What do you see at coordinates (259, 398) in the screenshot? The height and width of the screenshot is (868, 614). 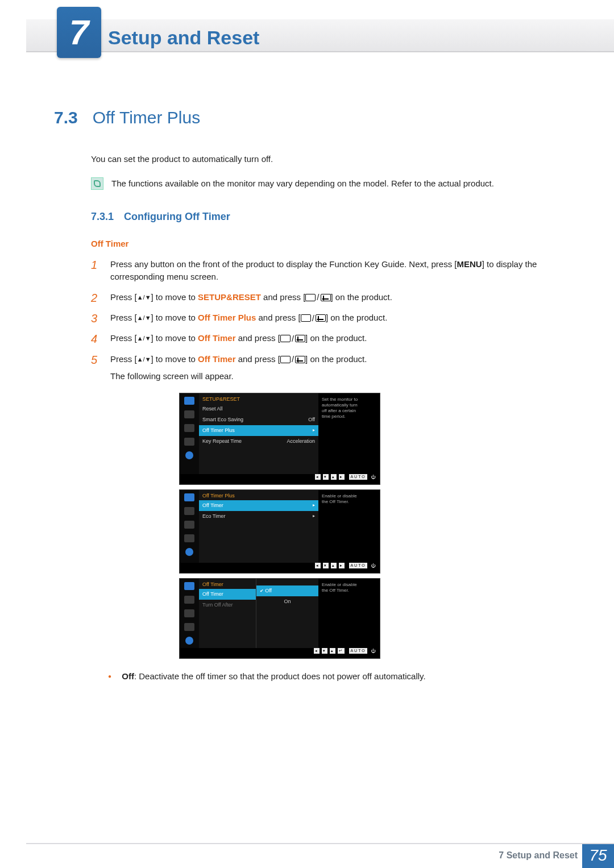 I see `osd-menu-title: SETUP&RESET` at bounding box center [259, 398].